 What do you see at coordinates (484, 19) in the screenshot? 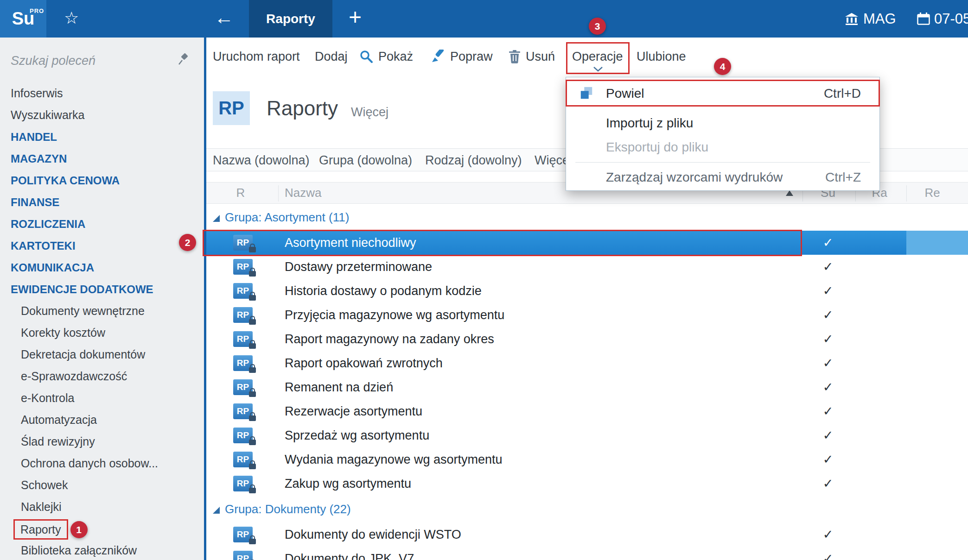
I see `titlebar: Su PRO ☆ ← Raporty + MAG 07-05` at bounding box center [484, 19].